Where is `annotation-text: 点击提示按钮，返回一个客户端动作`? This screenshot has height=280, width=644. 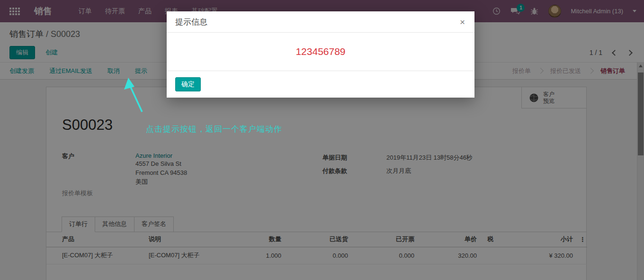 annotation-text: 点击提示按钮，返回一个客户端动作 is located at coordinates (214, 129).